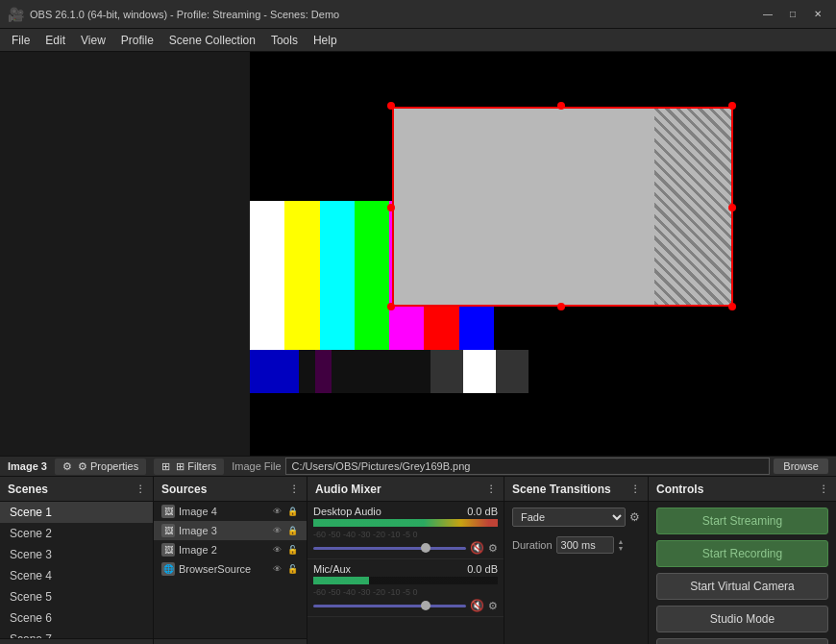  Describe the element at coordinates (621, 542) in the screenshot. I see `duration-up-arrow: ▲` at that location.